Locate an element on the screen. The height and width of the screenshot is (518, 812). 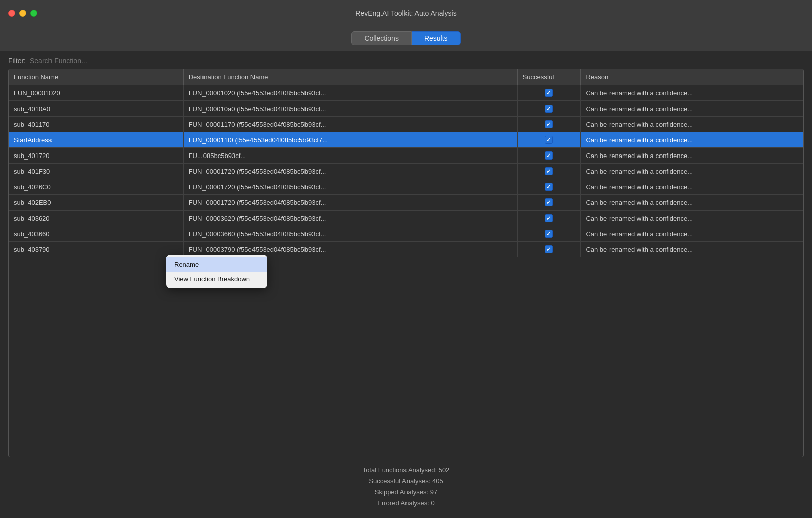
cell-destination-function-name: FUN_00001170 (f55e4553ed04f085bc5b93cf..… is located at coordinates (350, 124).